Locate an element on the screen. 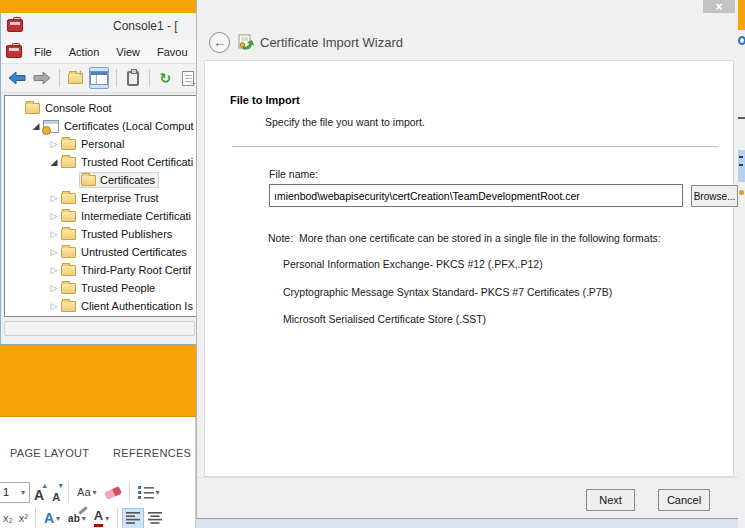  back-arrow-icon is located at coordinates (17, 78).